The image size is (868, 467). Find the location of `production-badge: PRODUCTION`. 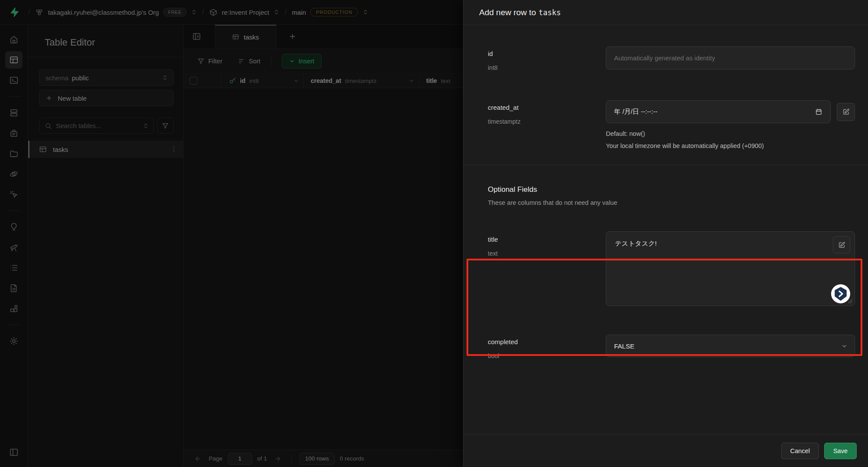

production-badge: PRODUCTION is located at coordinates (334, 12).